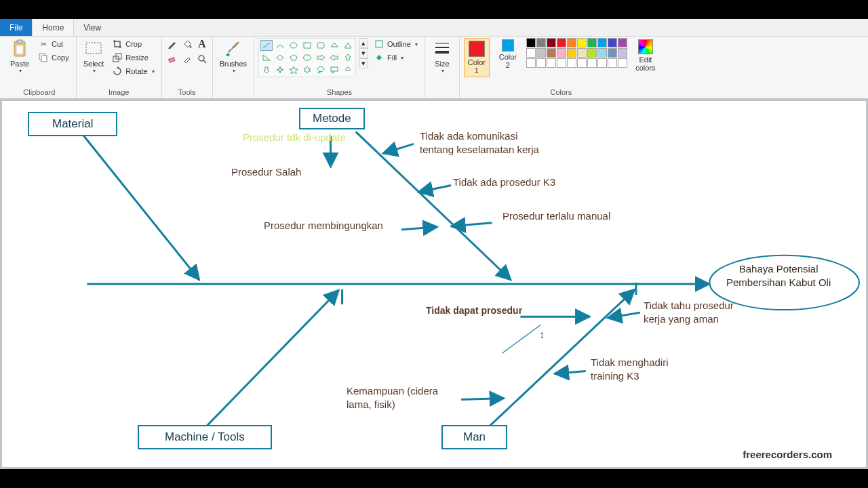  I want to click on size-button: Size ▾, so click(442, 57).